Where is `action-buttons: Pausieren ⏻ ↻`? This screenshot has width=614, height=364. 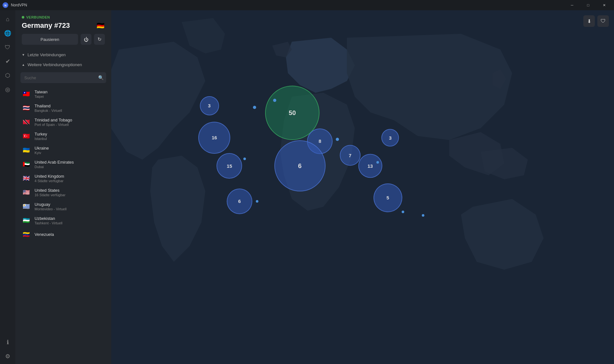 action-buttons: Pausieren ⏻ ↻ is located at coordinates (63, 42).